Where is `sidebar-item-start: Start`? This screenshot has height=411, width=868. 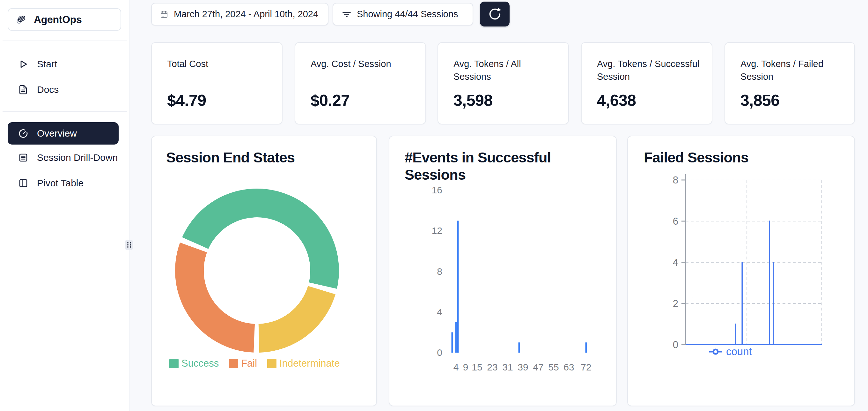
sidebar-item-start: Start is located at coordinates (63, 64).